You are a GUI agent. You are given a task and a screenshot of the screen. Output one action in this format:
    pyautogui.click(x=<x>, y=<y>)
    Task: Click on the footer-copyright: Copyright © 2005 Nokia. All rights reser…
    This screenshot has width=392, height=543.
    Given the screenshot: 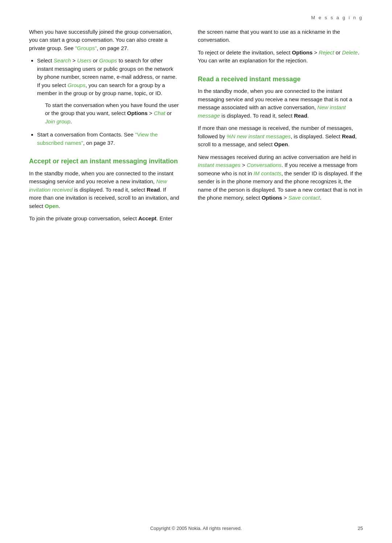 What is the action you would take?
    pyautogui.click(x=196, y=528)
    